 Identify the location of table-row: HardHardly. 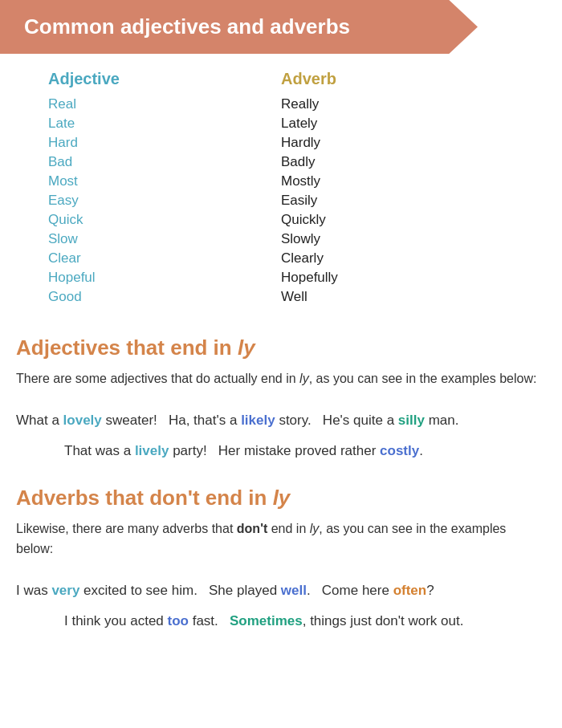
(281, 143).